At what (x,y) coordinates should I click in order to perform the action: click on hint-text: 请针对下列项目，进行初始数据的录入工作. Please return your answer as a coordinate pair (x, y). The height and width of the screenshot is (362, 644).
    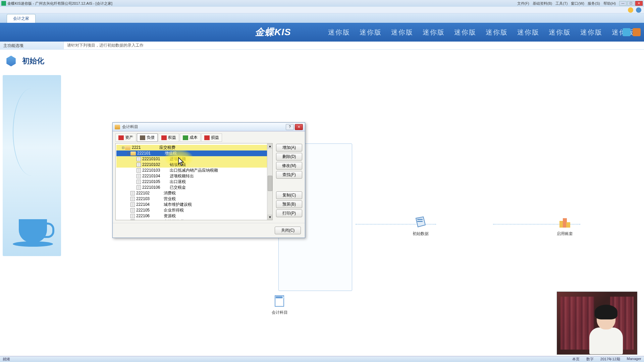
    Looking at the image, I should click on (104, 46).